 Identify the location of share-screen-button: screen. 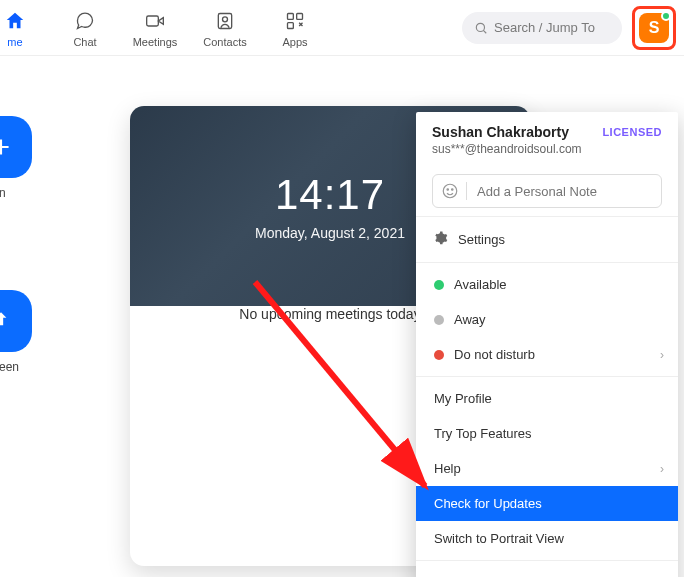
(16, 332).